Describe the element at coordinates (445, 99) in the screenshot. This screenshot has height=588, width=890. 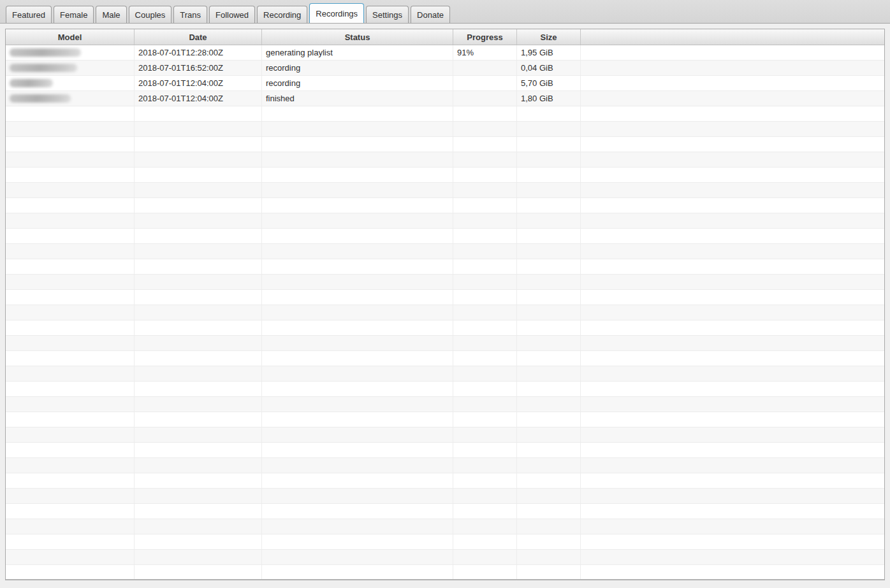
I see `table-row: 2018-07-01T12:04:00Zfinished1,80 GiB` at that location.